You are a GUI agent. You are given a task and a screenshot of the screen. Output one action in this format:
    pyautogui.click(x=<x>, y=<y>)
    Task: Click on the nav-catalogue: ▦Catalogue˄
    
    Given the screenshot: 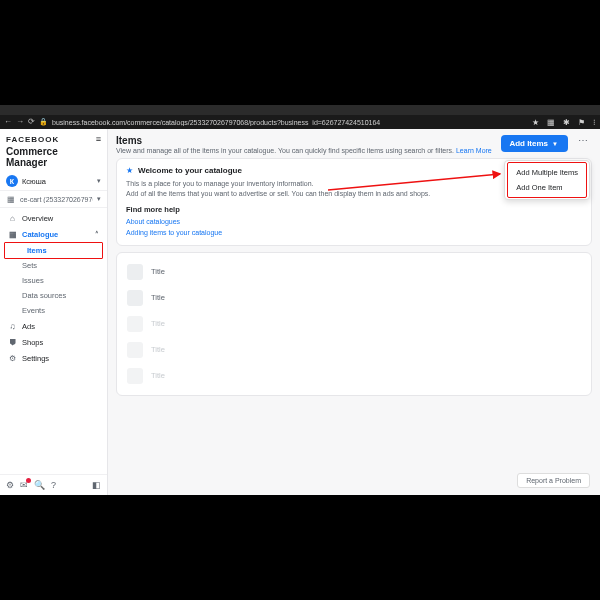 What is the action you would take?
    pyautogui.click(x=54, y=234)
    